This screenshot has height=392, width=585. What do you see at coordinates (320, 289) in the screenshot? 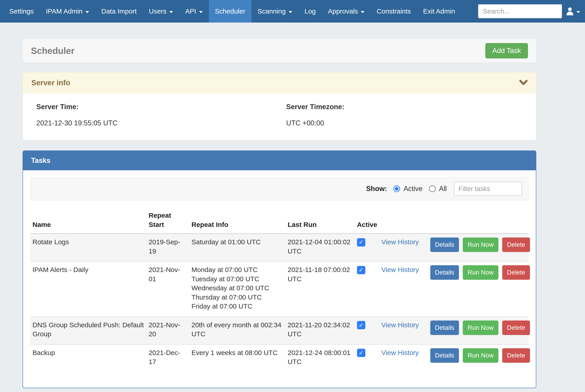
I see `task-last-run: 2021-11-18 07:00:02 UTC` at bounding box center [320, 289].